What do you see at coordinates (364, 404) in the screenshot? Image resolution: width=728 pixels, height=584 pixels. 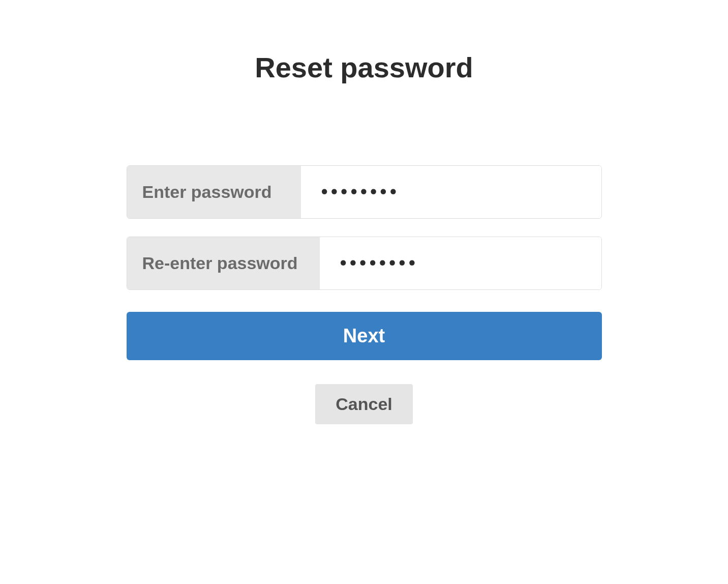 I see `cancel-button: Cancel` at bounding box center [364, 404].